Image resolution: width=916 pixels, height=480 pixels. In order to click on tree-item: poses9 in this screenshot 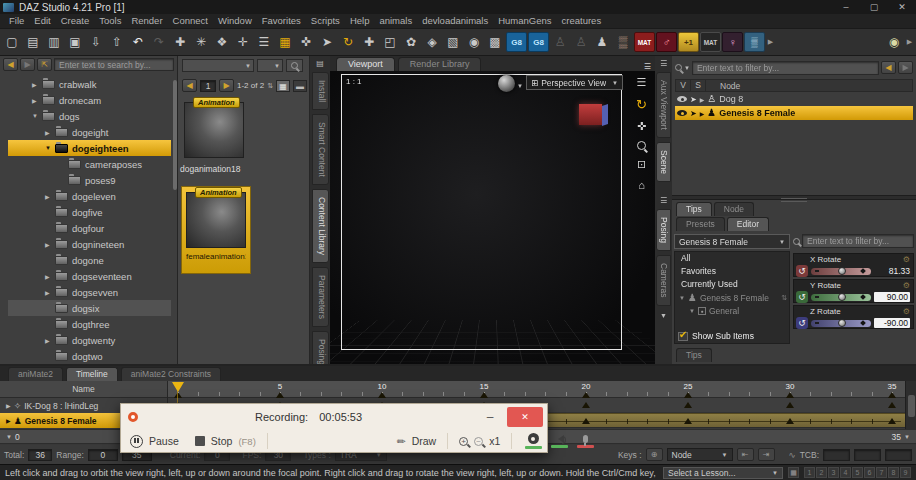, I will do `click(90, 180)`.